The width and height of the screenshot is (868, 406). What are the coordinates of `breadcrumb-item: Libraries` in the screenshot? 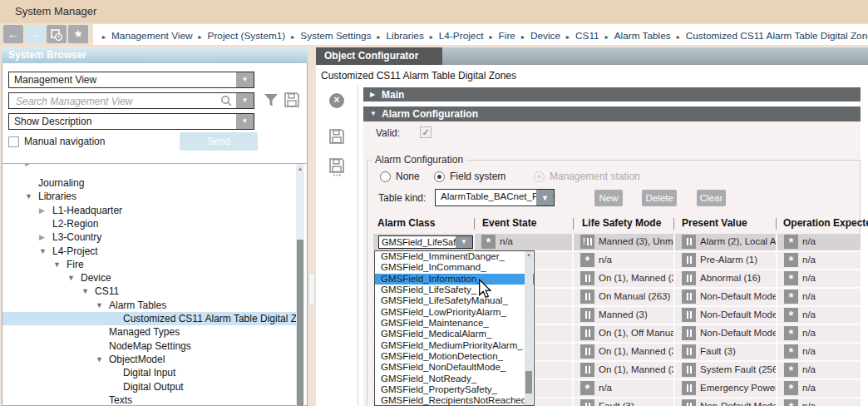 It's located at (406, 36).